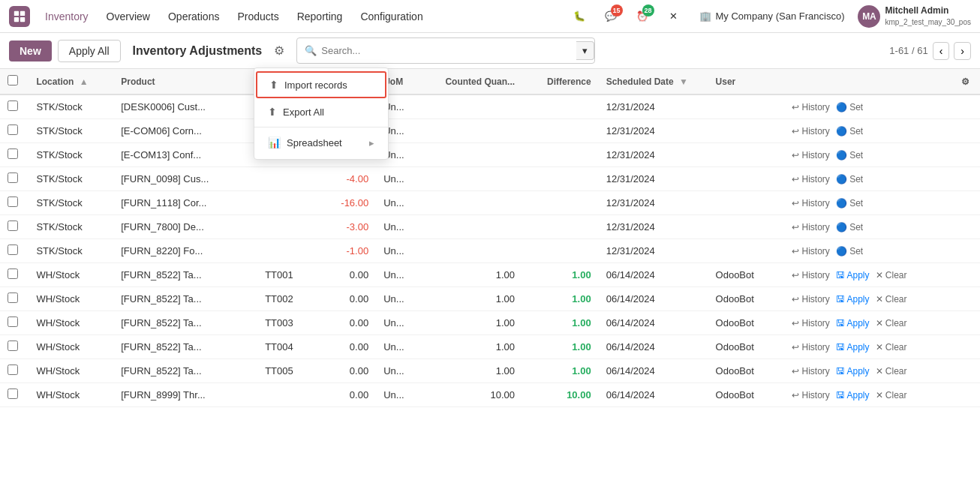 The height and width of the screenshot is (495, 980). I want to click on spreadsheet-item: 📊 Spreadsheet ▸, so click(321, 142).